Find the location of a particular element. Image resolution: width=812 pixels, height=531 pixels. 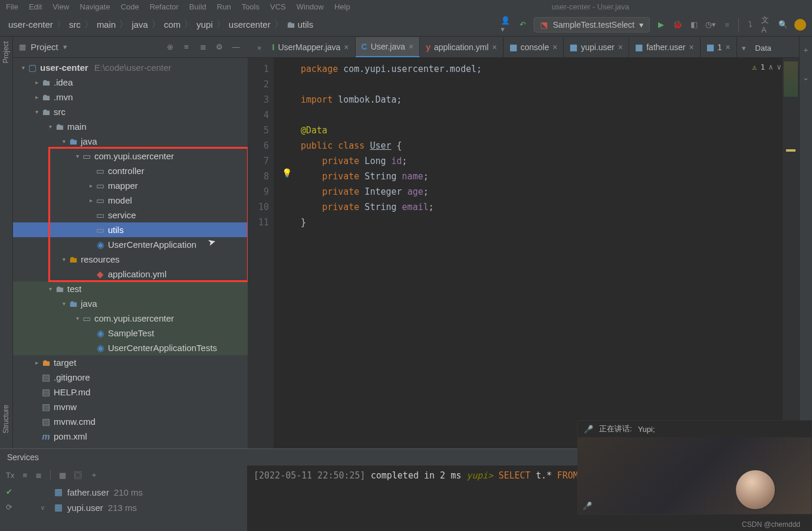

refresh-icon: ⟳ is located at coordinates (9, 507).